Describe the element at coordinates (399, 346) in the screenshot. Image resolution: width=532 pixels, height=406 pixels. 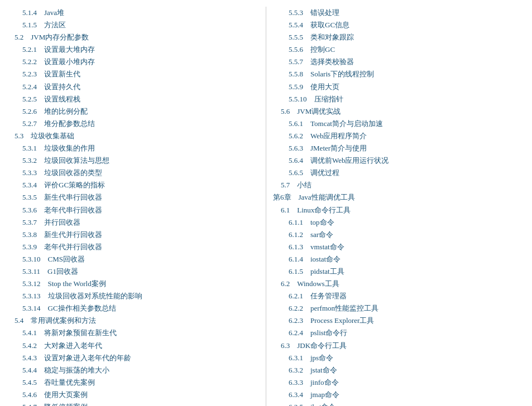
I see `toc-item: 6.3 JDK命令行工具` at that location.